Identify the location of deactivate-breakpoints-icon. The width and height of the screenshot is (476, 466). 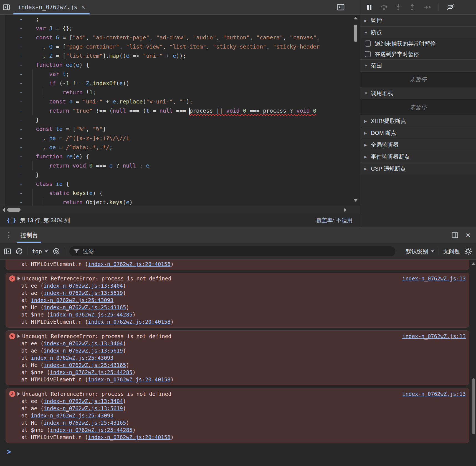
(450, 7).